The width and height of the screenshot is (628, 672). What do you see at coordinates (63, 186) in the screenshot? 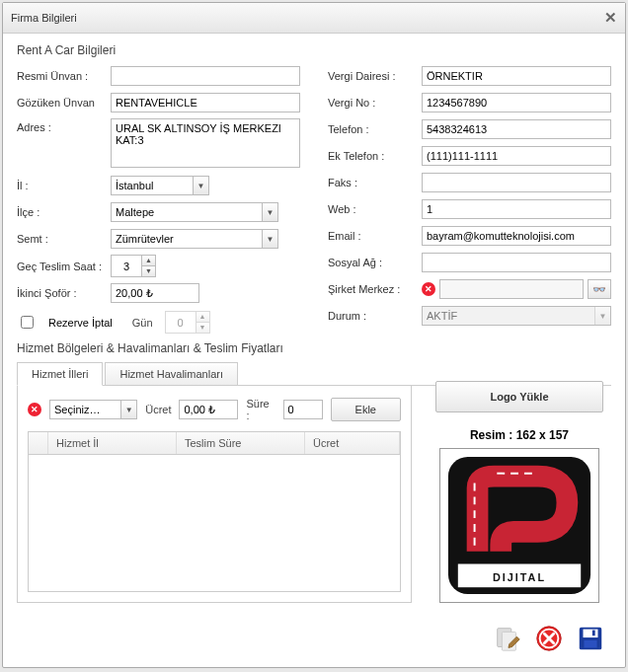
I see `il-label: İl :` at bounding box center [63, 186].